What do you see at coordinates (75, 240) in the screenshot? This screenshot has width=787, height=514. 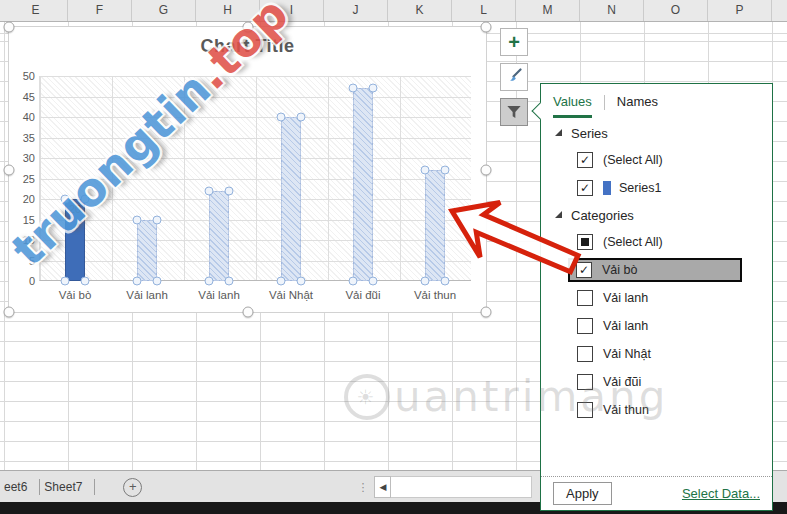 I see `bar-1: 20` at bounding box center [75, 240].